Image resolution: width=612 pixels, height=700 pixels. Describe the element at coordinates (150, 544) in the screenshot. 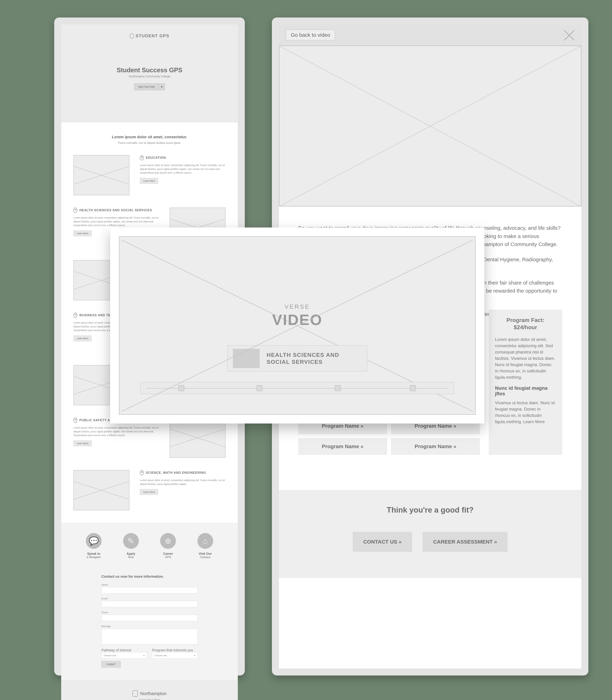

I see `quick-actions-strip: 💬 Speak to a Navigator ✎ Apply Now ⊕ Car…` at that location.